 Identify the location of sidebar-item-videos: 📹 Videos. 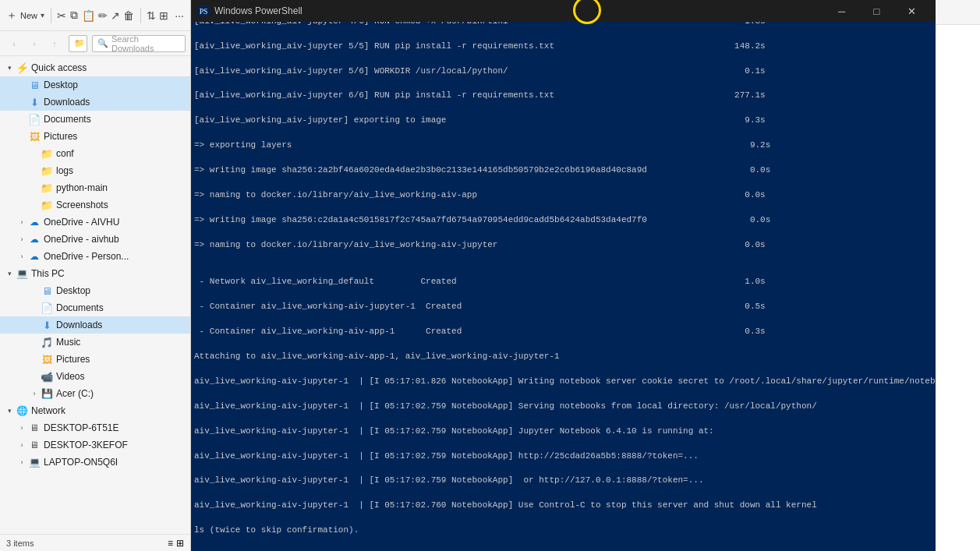
(95, 376).